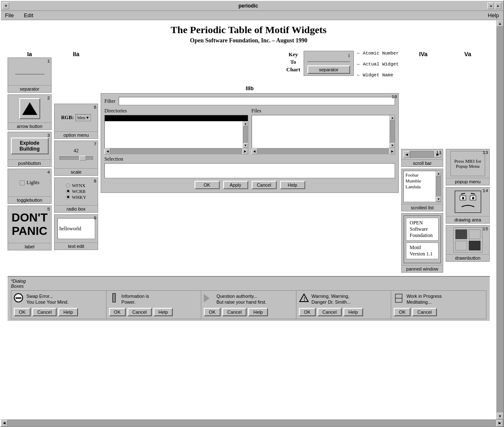 The width and height of the screenshot is (504, 427). Describe the element at coordinates (392, 151) in the screenshot. I see `files-hscroll-right: ▶` at that location.